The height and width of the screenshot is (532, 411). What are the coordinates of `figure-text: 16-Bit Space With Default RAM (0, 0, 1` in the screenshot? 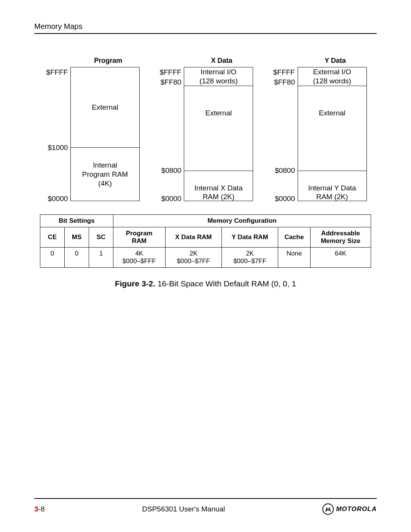 It's located at (226, 283).